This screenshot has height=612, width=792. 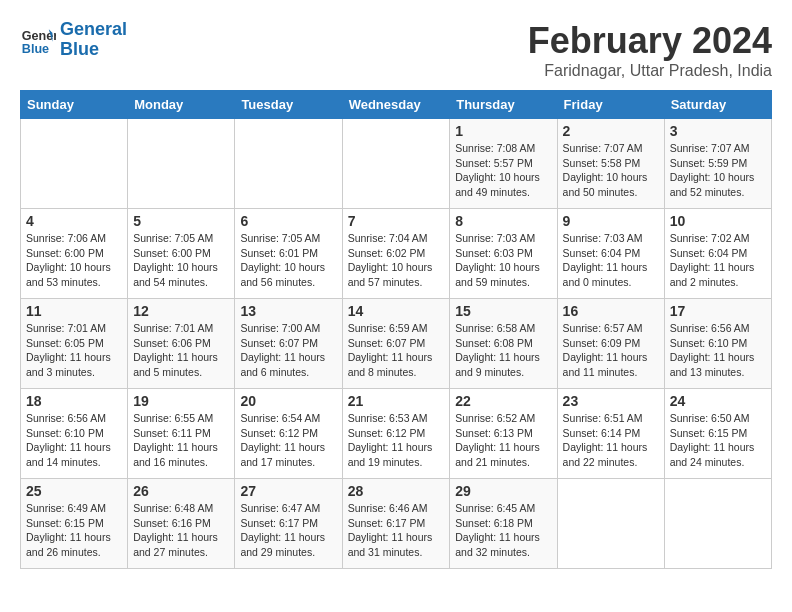 What do you see at coordinates (611, 221) in the screenshot?
I see `day-number: 9` at bounding box center [611, 221].